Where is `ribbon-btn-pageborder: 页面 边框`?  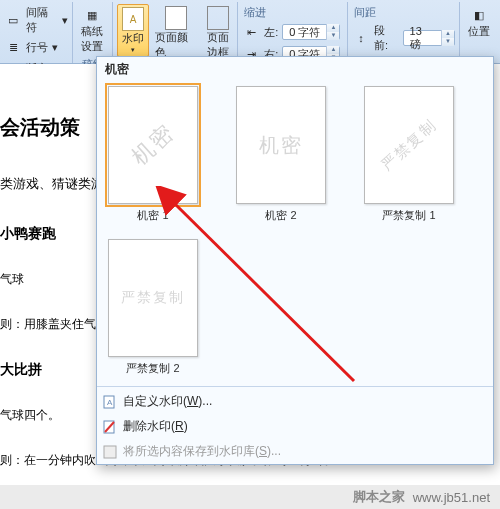 ribbon-btn-pageborder: 页面 边框 is located at coordinates (218, 33).